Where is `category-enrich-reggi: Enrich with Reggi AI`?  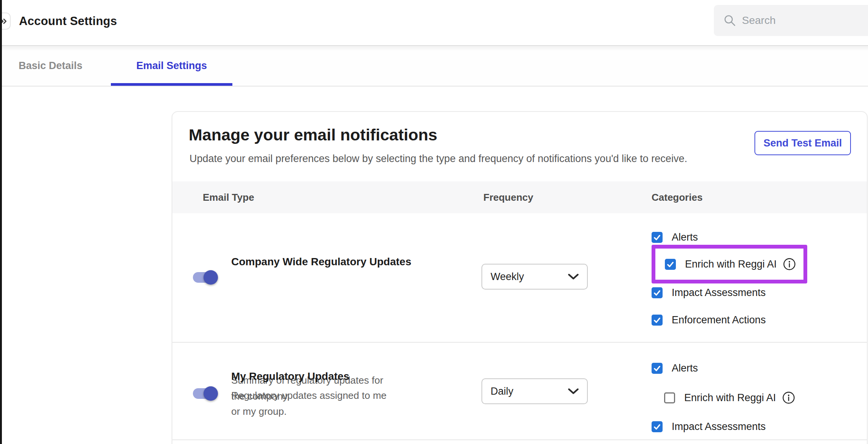
category-enrich-reggi: Enrich with Reggi AI is located at coordinates (730, 398).